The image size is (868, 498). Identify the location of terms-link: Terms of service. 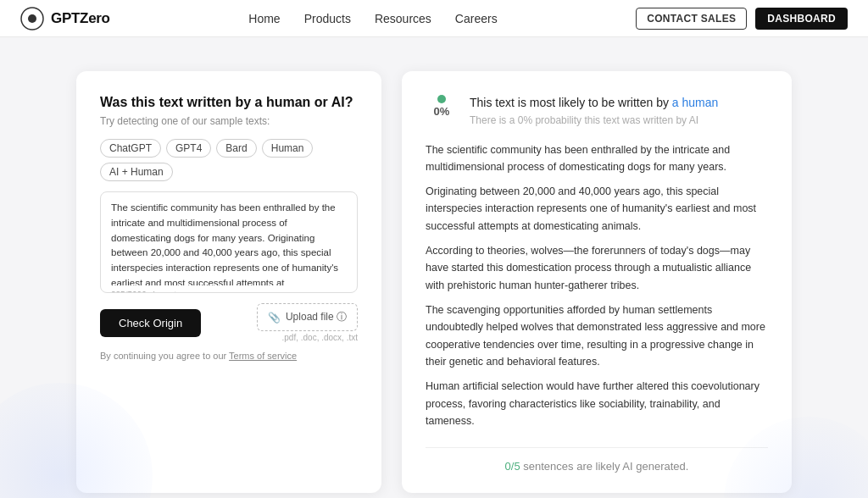
(263, 356).